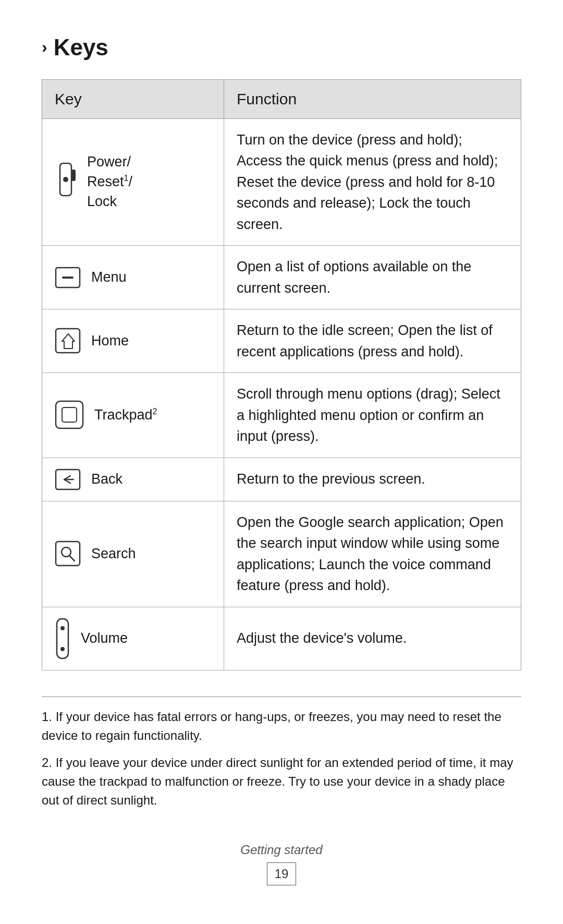  Describe the element at coordinates (68, 554) in the screenshot. I see `search-icon` at that location.